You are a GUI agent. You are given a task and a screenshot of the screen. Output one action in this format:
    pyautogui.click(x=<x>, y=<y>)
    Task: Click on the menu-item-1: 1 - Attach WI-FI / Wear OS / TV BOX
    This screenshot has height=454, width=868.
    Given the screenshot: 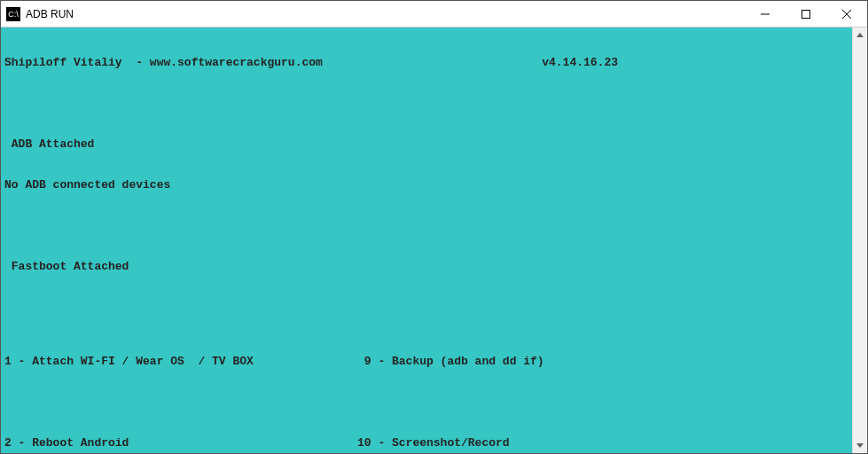 What is the action you would take?
    pyautogui.click(x=181, y=362)
    